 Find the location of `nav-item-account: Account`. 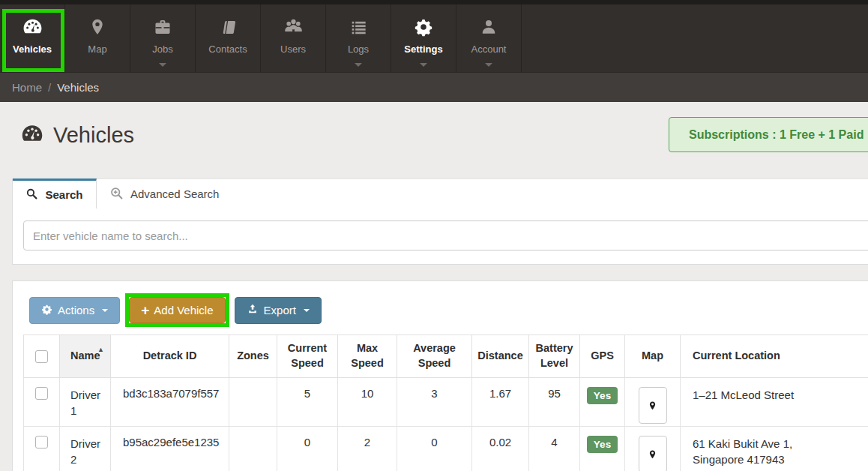

nav-item-account: Account is located at coordinates (489, 38).